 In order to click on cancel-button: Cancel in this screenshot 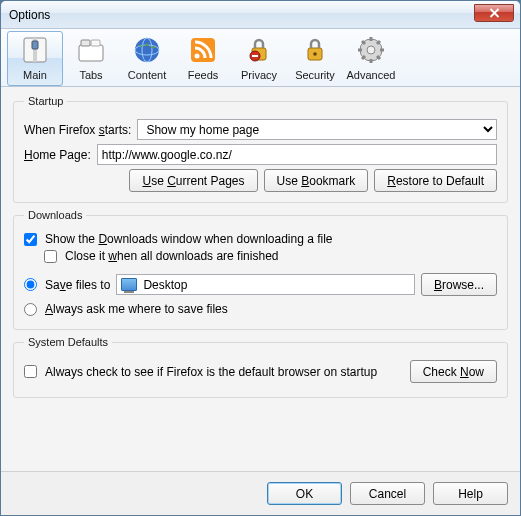, I will do `click(388, 494)`.